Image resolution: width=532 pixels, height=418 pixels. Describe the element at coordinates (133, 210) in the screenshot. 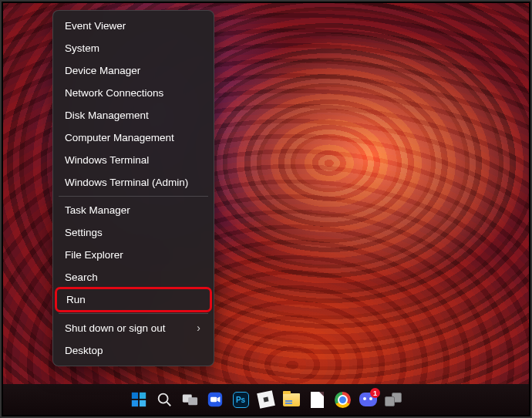

I see `menu-item-task-manager: Task Manager` at that location.